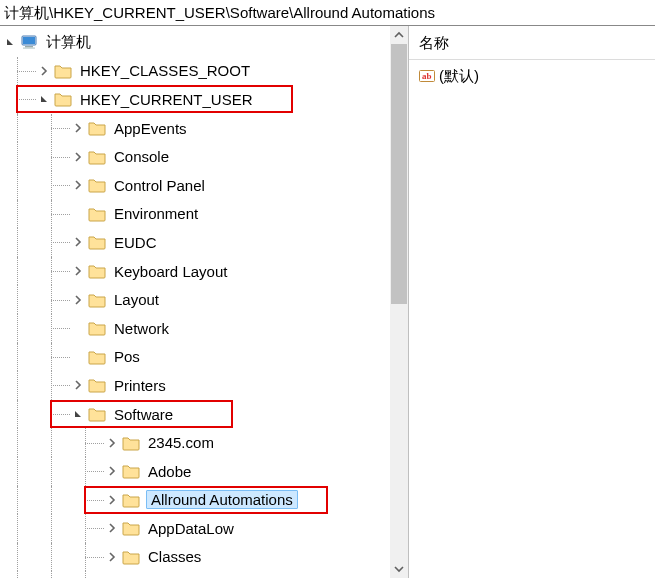 The width and height of the screenshot is (655, 578). Describe the element at coordinates (204, 328) in the screenshot. I see `tree-item: Network` at that location.